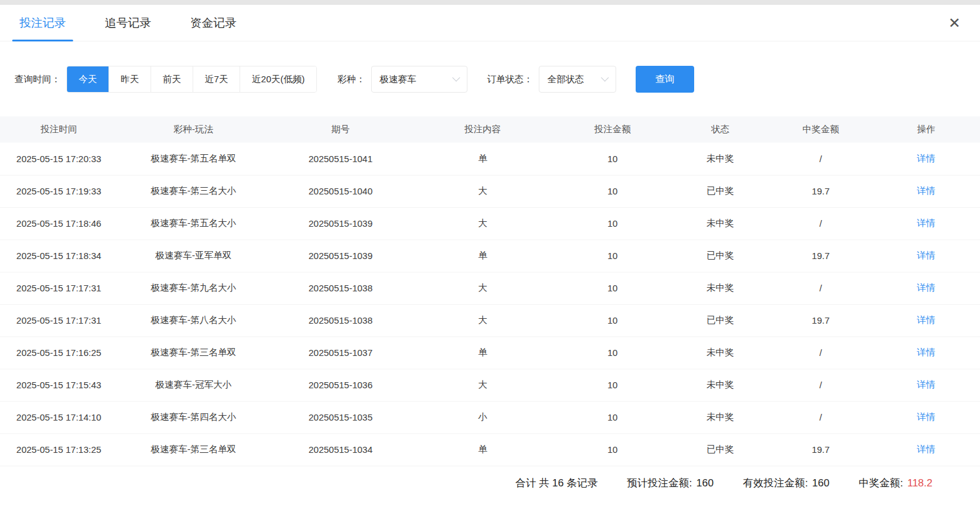 Image resolution: width=980 pixels, height=512 pixels. What do you see at coordinates (490, 385) in the screenshot?
I see `table-row: 2025-05-15 17:15:43极速赛车-冠军大小20250515-103…` at bounding box center [490, 385].